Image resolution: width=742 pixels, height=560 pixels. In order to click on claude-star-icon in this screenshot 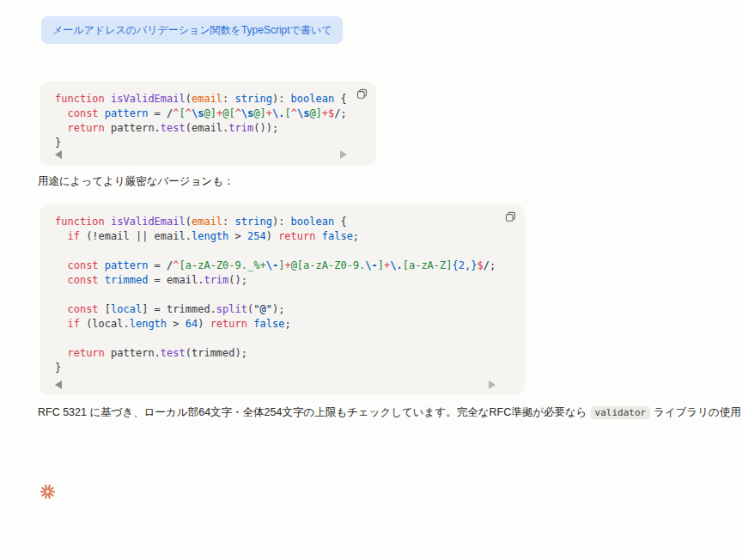, I will do `click(48, 491)`.